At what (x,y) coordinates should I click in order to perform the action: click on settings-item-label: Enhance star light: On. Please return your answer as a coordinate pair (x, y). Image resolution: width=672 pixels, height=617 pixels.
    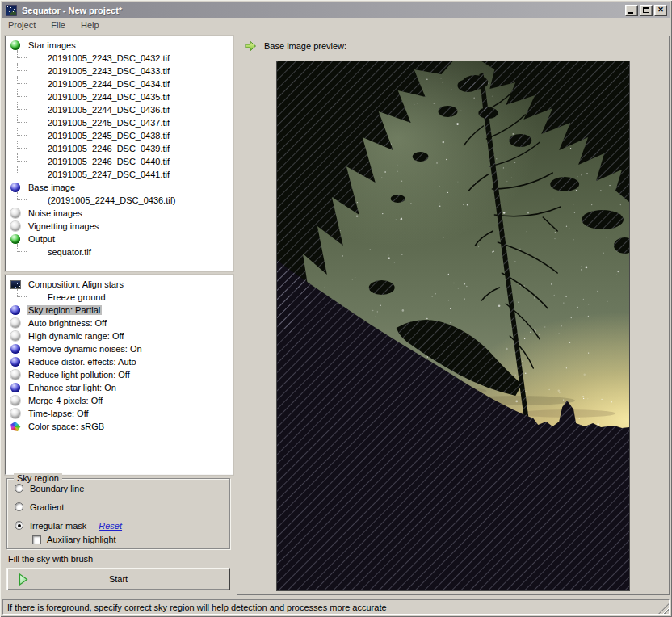
    Looking at the image, I should click on (73, 388).